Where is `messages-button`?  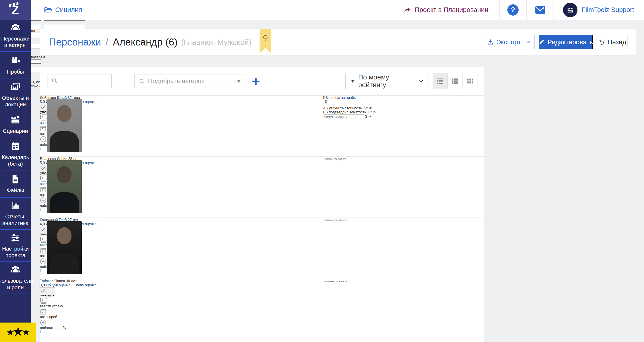 messages-button is located at coordinates (540, 10).